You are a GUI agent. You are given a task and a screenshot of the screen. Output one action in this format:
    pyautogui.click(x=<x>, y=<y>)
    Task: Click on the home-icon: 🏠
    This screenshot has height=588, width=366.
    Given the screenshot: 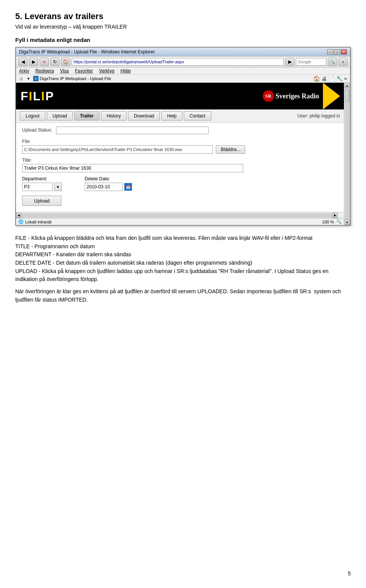 What is the action you would take?
    pyautogui.click(x=316, y=79)
    